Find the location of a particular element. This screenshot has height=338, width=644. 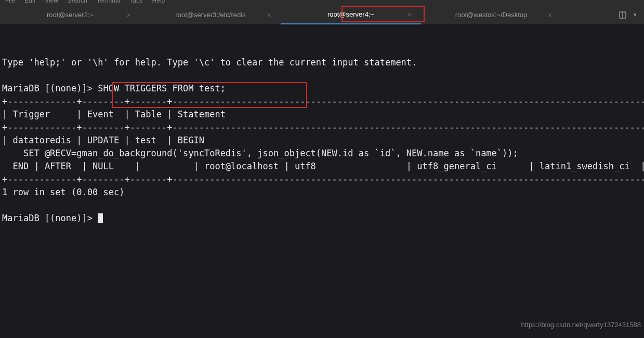

menu-file: File is located at coordinates (10, 1).